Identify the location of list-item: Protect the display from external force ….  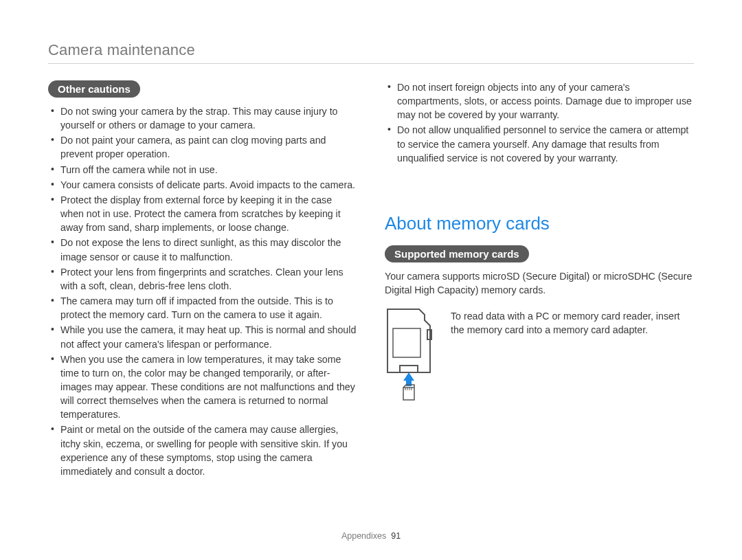
(203, 214).